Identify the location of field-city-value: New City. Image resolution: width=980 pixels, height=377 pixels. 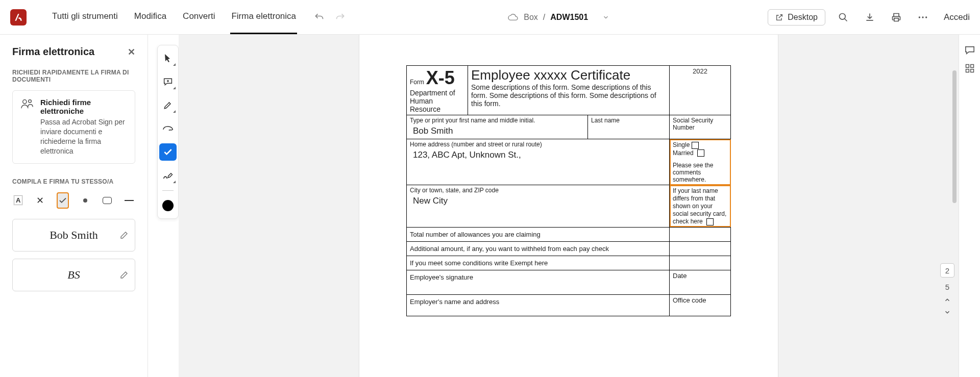
(538, 200).